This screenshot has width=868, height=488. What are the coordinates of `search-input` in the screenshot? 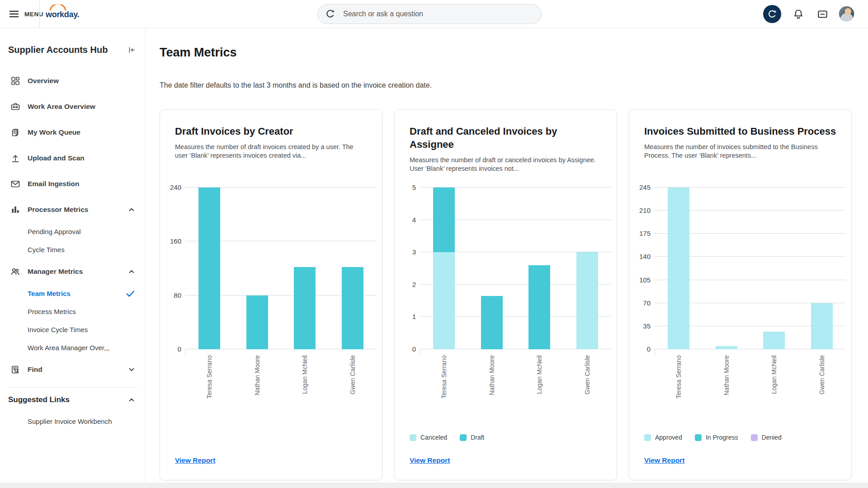 It's located at (438, 14).